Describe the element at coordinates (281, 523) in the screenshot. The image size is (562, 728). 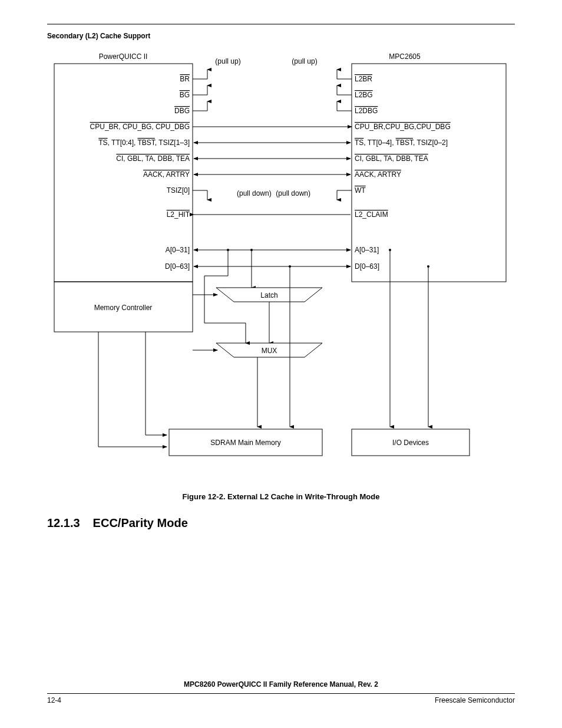
I see `section-heading: 12.1.3 ECC/Parity Mode` at that location.